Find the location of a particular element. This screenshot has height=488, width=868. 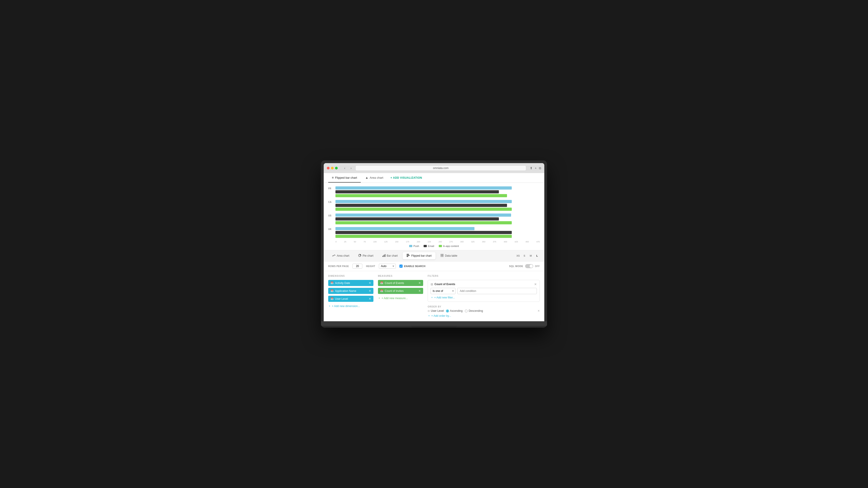

filter-card-name: ⊟ Count of Events is located at coordinates (443, 284).